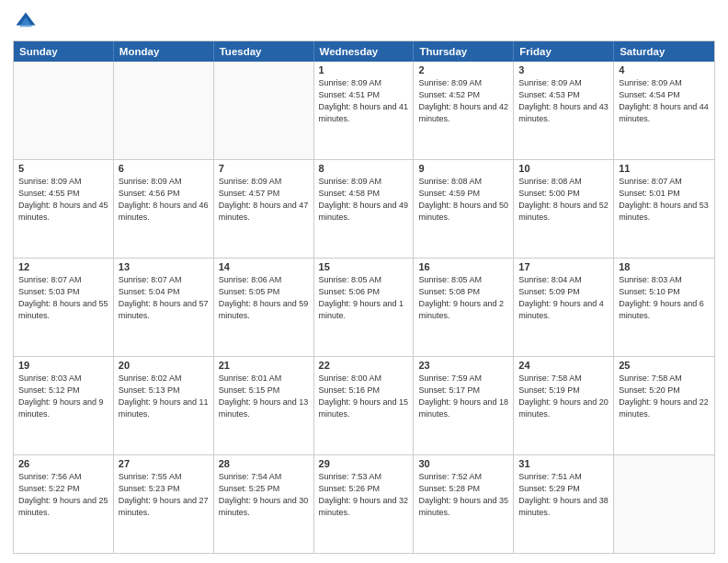  I want to click on day-number: 25, so click(664, 365).